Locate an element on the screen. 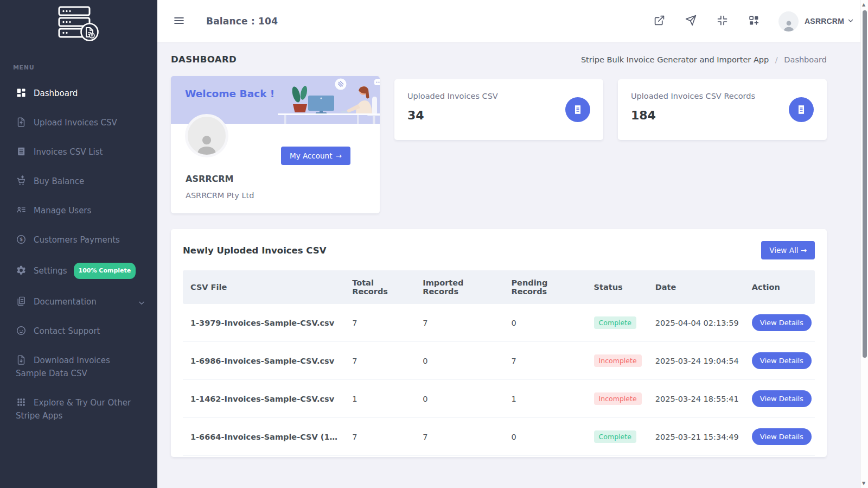 The width and height of the screenshot is (868, 488). table-row: 1-3979-Invoices-Sample-CSV.csv 7 7 0 Com… is located at coordinates (499, 323).